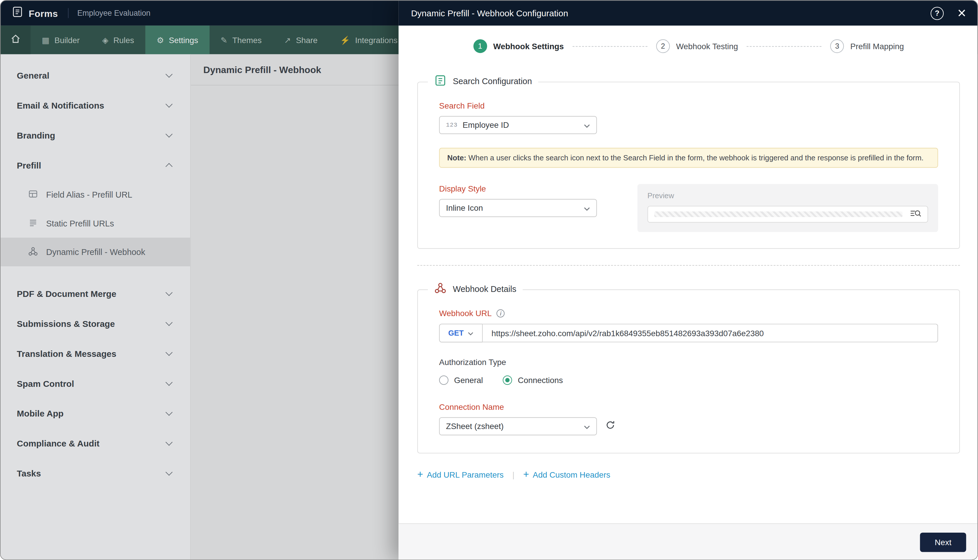 The image size is (978, 560). Describe the element at coordinates (444, 380) in the screenshot. I see `radio-icon` at that location.